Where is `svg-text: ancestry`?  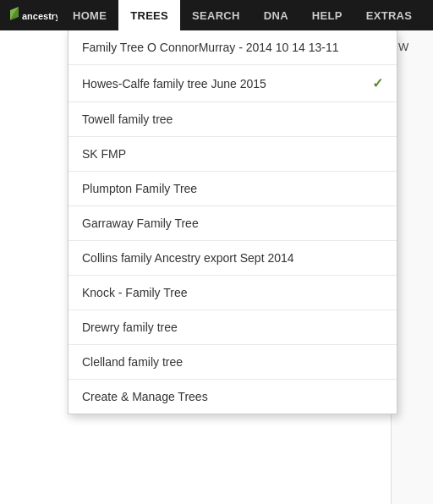 svg-text: ancestry is located at coordinates (40, 16).